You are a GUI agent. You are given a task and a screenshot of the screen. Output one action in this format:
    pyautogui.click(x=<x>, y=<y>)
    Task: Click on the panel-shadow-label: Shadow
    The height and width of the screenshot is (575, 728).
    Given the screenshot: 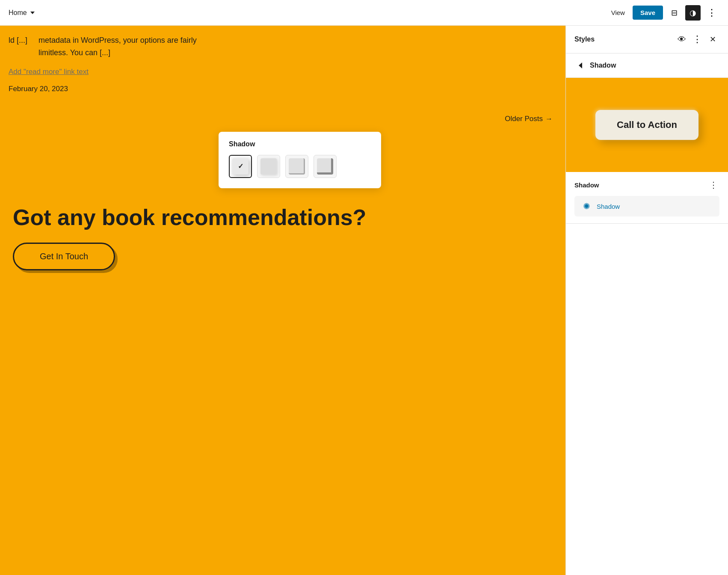 What is the action you would take?
    pyautogui.click(x=587, y=185)
    